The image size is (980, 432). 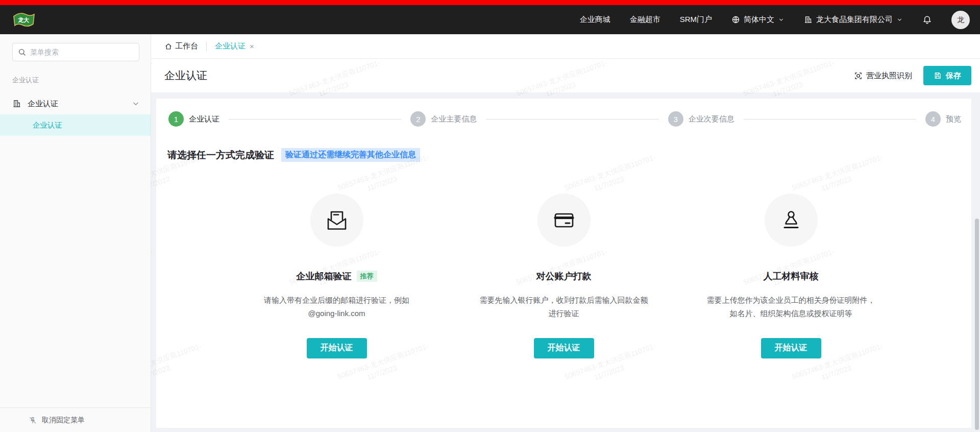 I want to click on svg-text: 龙大, so click(x=23, y=20).